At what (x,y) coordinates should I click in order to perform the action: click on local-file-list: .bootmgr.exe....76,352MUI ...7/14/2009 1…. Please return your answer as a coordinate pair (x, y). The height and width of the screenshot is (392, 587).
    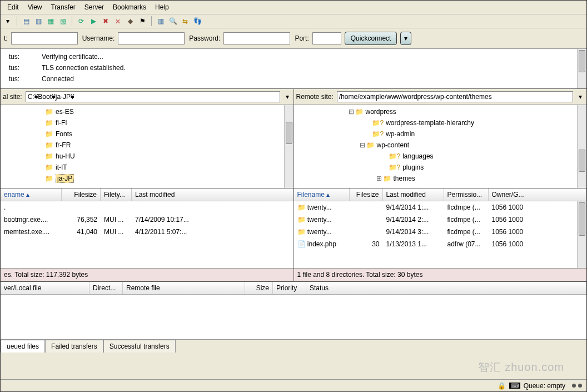
    Looking at the image, I should click on (147, 235).